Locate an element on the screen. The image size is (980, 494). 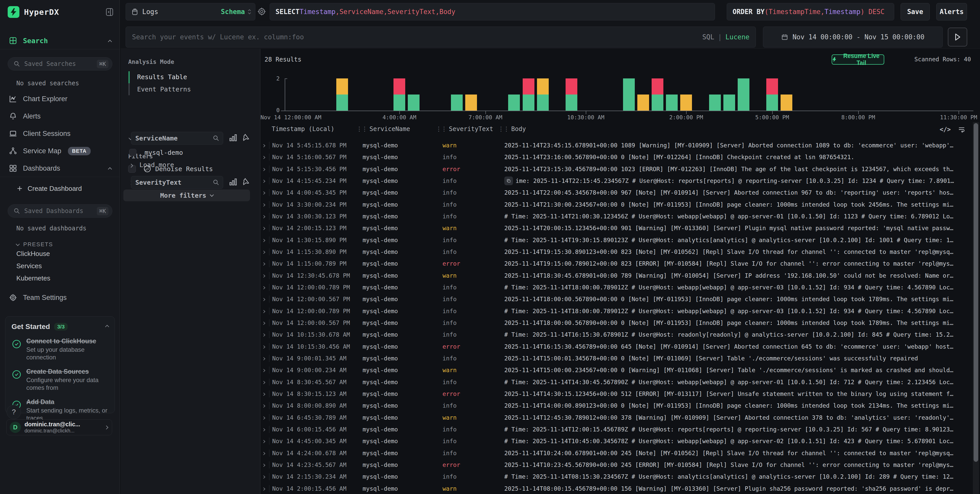
save-button: Save is located at coordinates (915, 12).